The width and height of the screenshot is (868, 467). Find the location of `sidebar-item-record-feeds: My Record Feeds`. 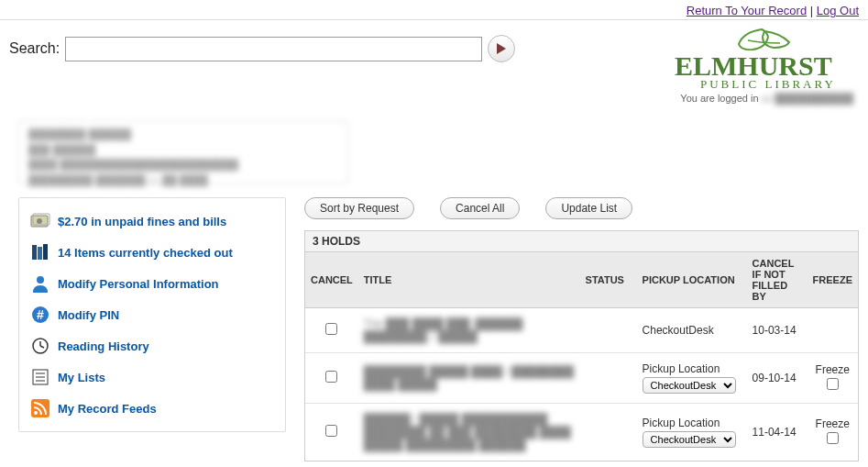

sidebar-item-record-feeds: My Record Feeds is located at coordinates (152, 408).